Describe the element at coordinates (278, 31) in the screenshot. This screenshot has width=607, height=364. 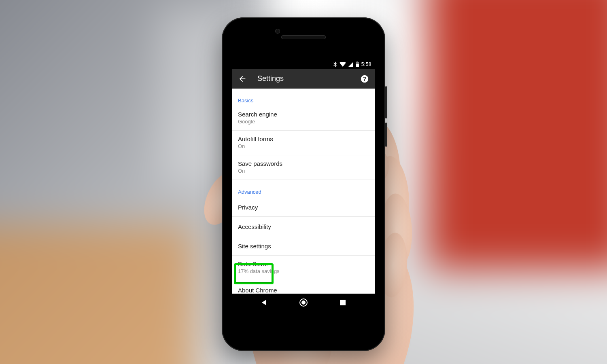
I see `phone-camera` at that location.